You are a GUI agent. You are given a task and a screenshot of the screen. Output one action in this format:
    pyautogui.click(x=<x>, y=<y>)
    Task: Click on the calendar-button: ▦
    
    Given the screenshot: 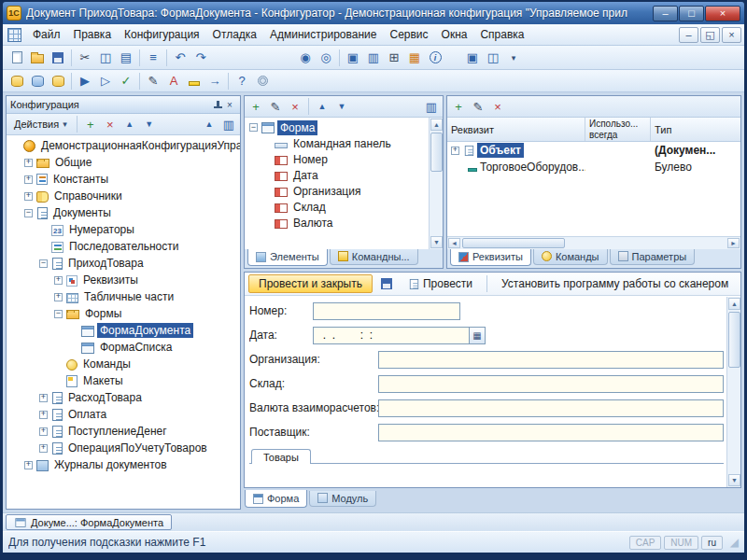 What is the action you would take?
    pyautogui.click(x=415, y=58)
    